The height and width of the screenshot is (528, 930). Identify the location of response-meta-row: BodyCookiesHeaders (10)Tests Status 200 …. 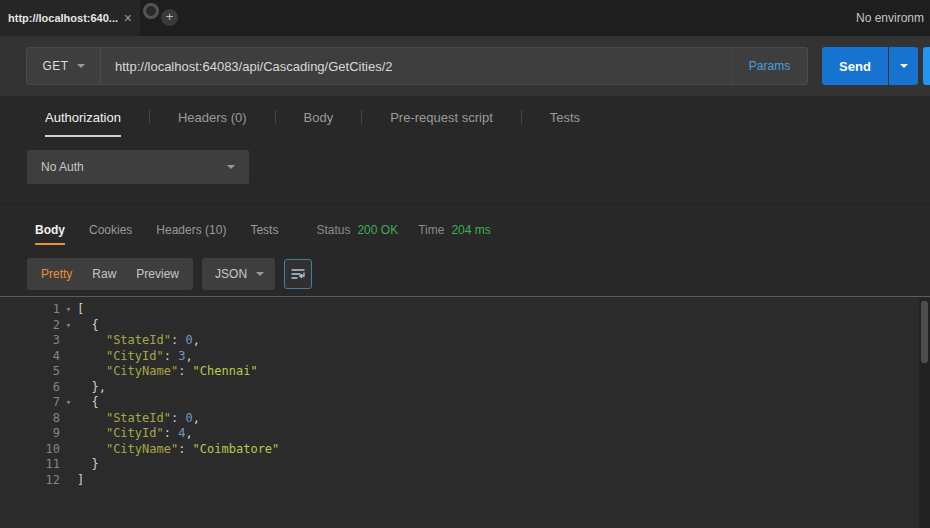
(478, 230).